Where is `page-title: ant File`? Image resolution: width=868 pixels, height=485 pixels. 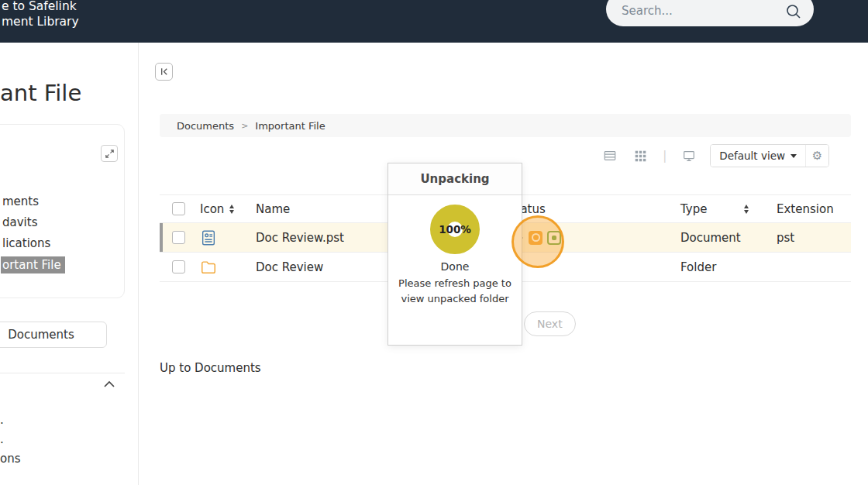
page-title: ant File is located at coordinates (40, 93).